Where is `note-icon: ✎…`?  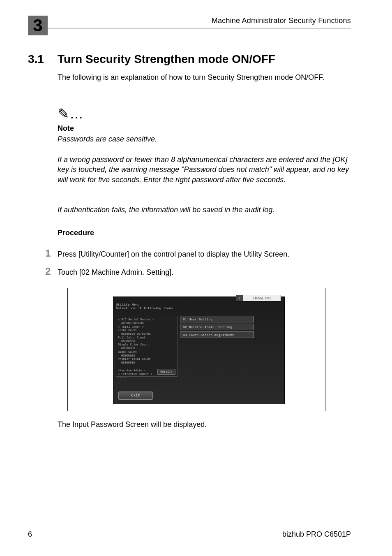 note-icon: ✎… is located at coordinates (71, 114).